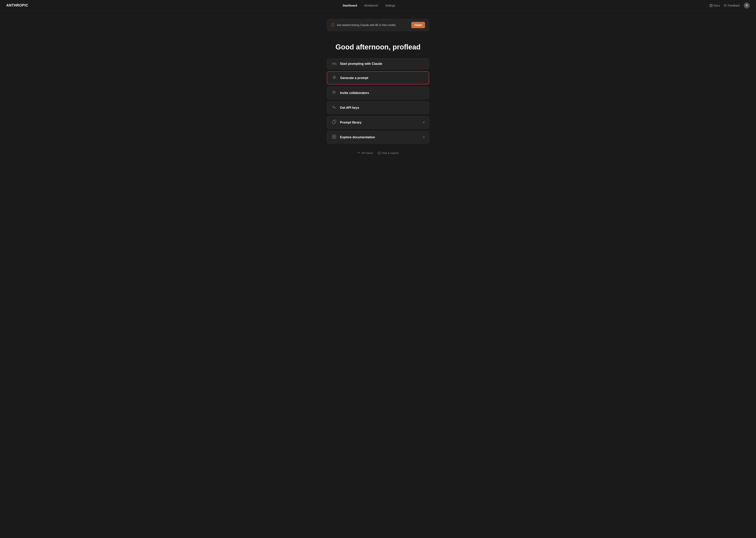 This screenshot has width=756, height=538. Describe the element at coordinates (359, 153) in the screenshot. I see `api-status-icon` at that location.